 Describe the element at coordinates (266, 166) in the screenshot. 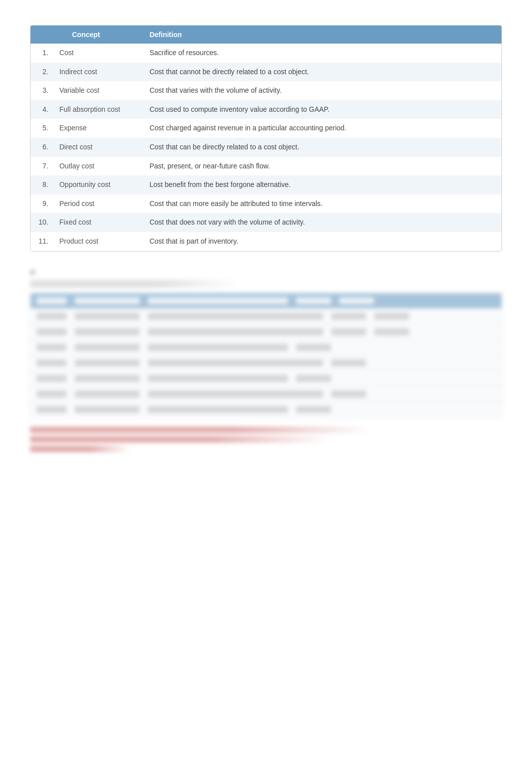

I see `table-row: 7.Outlay costPast, present, or near-futu…` at that location.